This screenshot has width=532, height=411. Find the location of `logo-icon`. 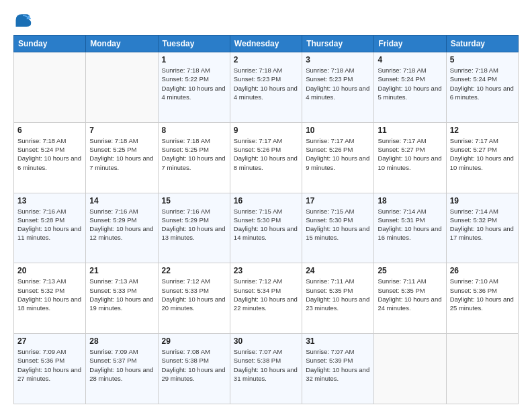

logo-icon is located at coordinates (23, 20).